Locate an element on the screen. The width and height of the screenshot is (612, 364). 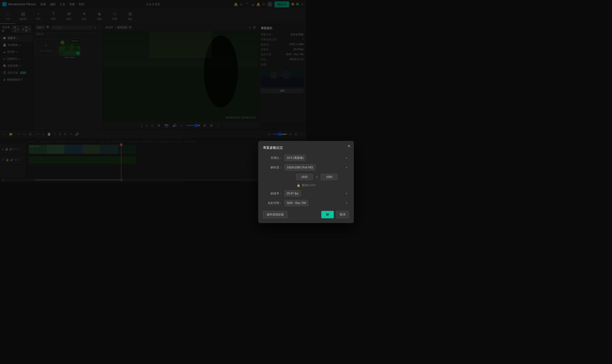
modal-label-resolution: 解析度： is located at coordinates (272, 168).